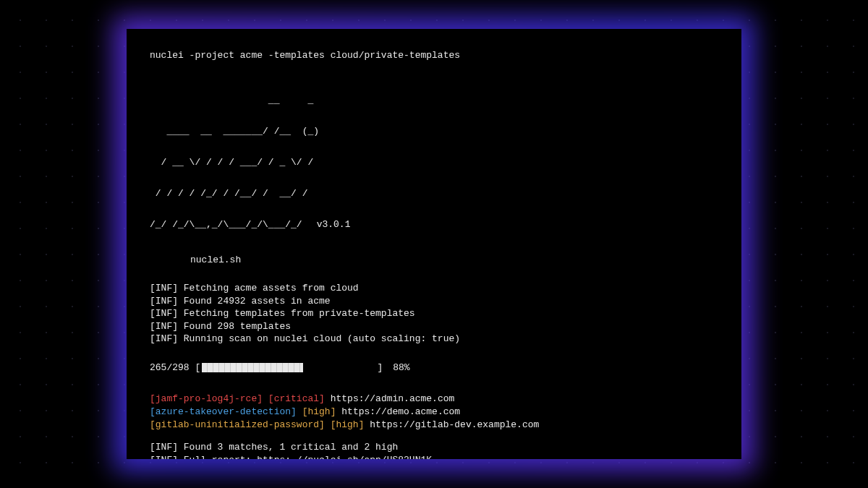 This screenshot has width=868, height=488. I want to click on progress-track, so click(289, 367).